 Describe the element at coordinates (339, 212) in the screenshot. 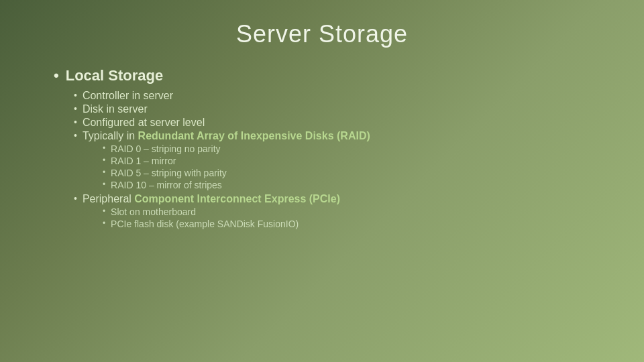

I see `pcie-item: Peripheral Component Interconnect Expres…` at that location.